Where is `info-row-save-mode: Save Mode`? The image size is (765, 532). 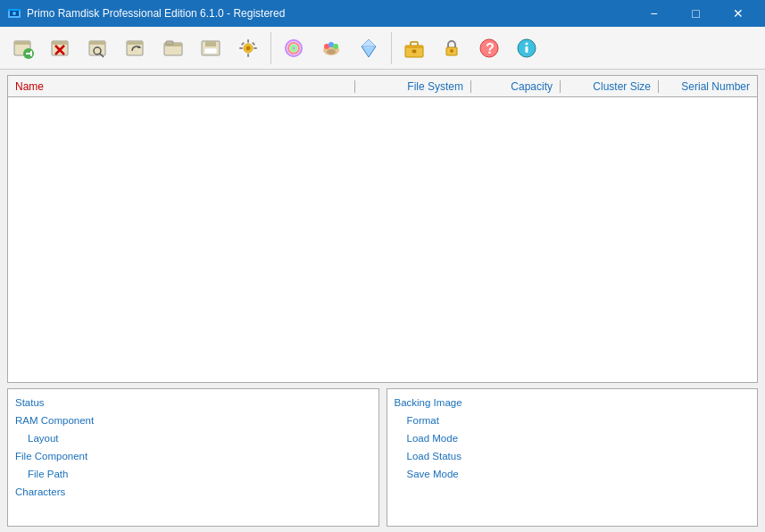 info-row-save-mode: Save Mode is located at coordinates (573, 474).